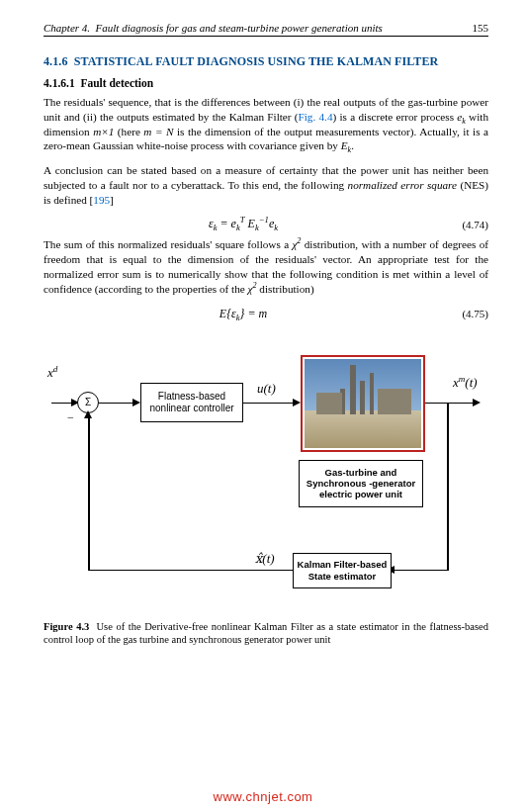 This screenshot has height=812, width=526. I want to click on var-xd-label: xd, so click(52, 373).